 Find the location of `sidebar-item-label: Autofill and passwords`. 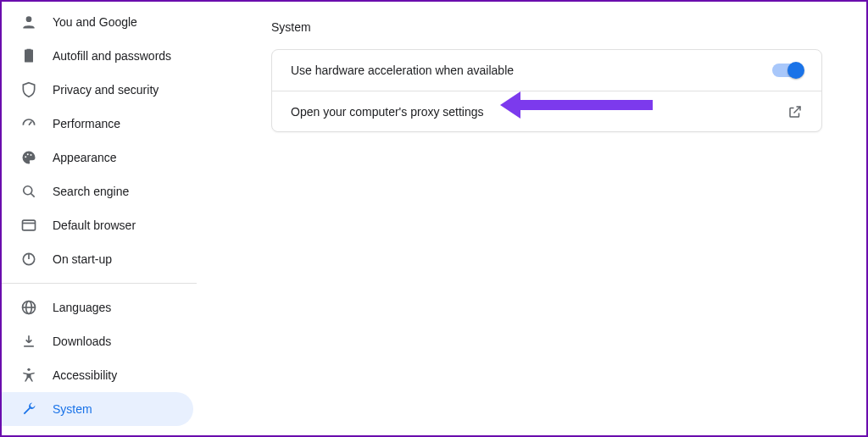

sidebar-item-label: Autofill and passwords is located at coordinates (112, 56).